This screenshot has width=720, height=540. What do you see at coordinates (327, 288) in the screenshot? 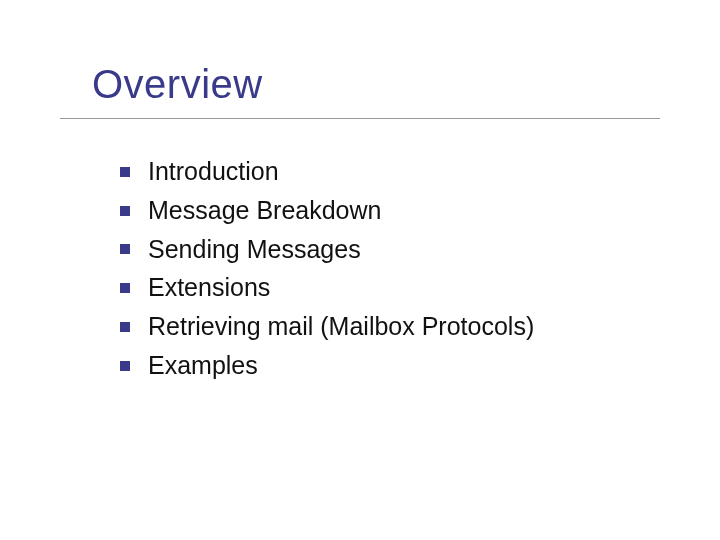
I see `list-item: Extensions` at bounding box center [327, 288].